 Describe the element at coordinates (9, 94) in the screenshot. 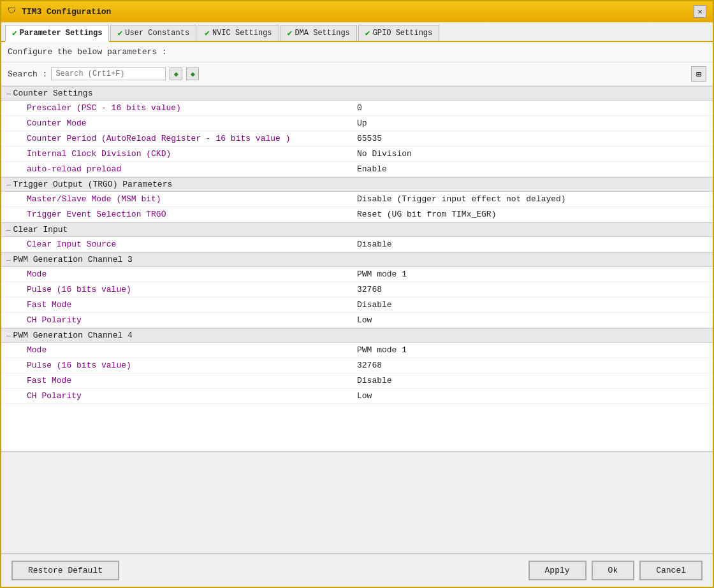

I see `collapse-counter-settings: —` at that location.